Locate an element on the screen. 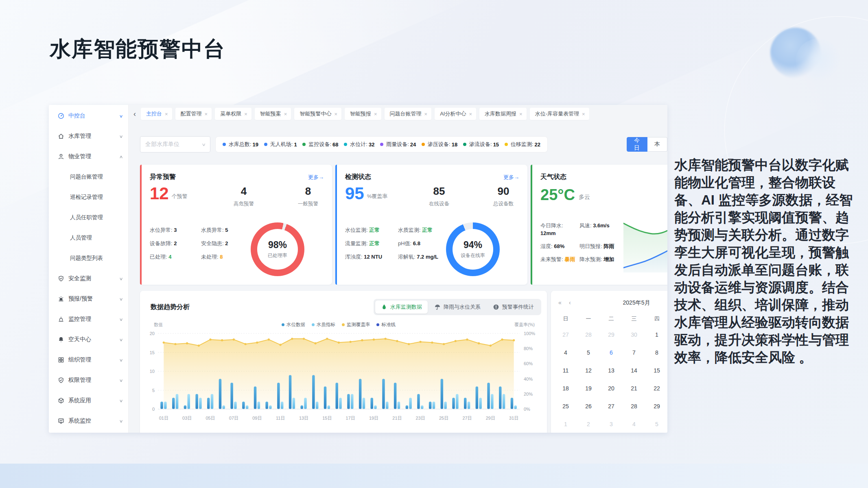 The width and height of the screenshot is (868, 488). chart-view-tab: 预警事件统计 is located at coordinates (514, 307).